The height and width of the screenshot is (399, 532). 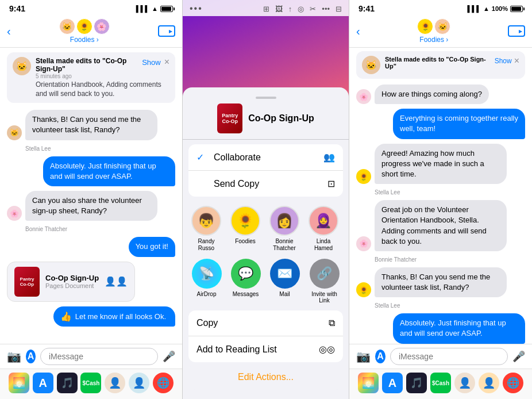 What do you see at coordinates (91, 383) in the screenshot?
I see `dock-cash: $Cash` at bounding box center [91, 383].